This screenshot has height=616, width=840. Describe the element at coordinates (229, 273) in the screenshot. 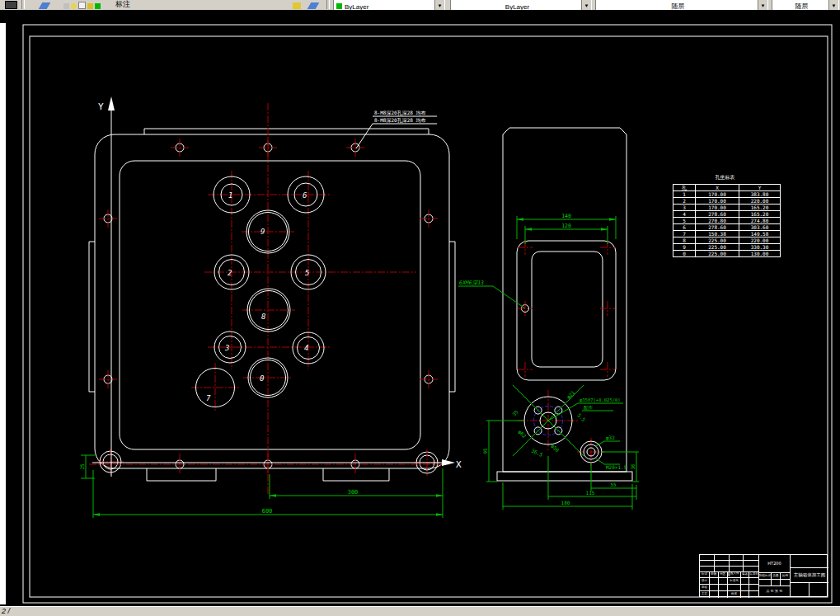

I see `hole-number: 2` at that location.